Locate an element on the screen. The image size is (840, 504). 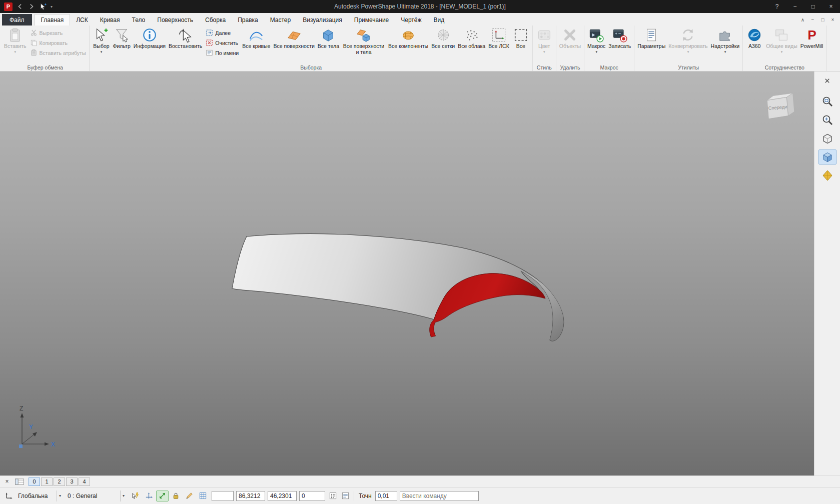
close-x-icon is located at coordinates (827, 81).